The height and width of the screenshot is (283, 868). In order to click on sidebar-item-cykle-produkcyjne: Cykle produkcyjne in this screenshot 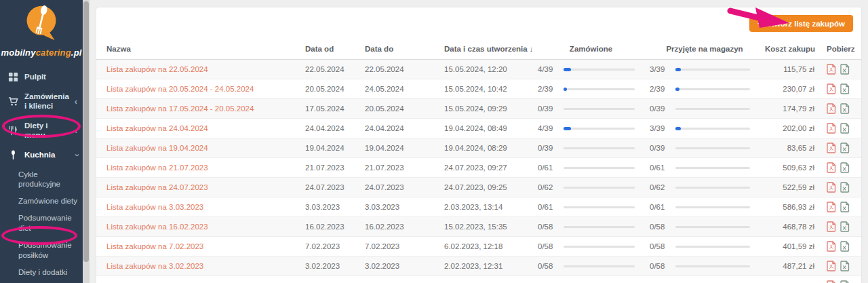, I will do `click(41, 180)`.